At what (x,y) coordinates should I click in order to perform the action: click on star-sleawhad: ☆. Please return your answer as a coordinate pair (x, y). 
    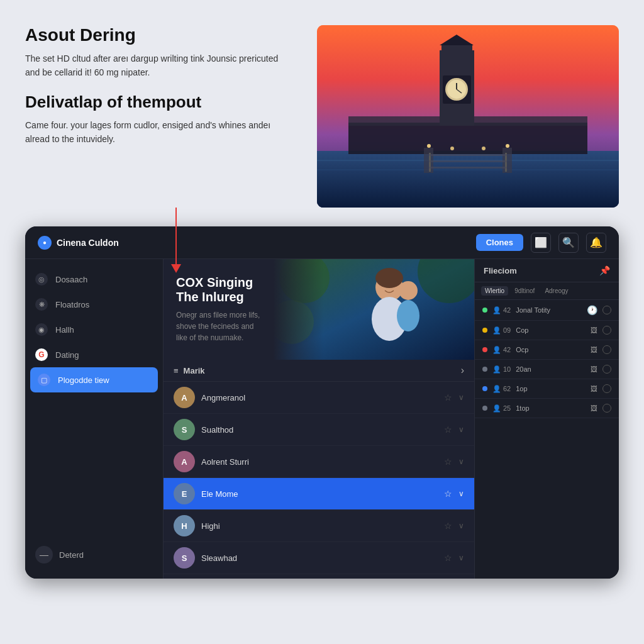
    Looking at the image, I should click on (448, 558).